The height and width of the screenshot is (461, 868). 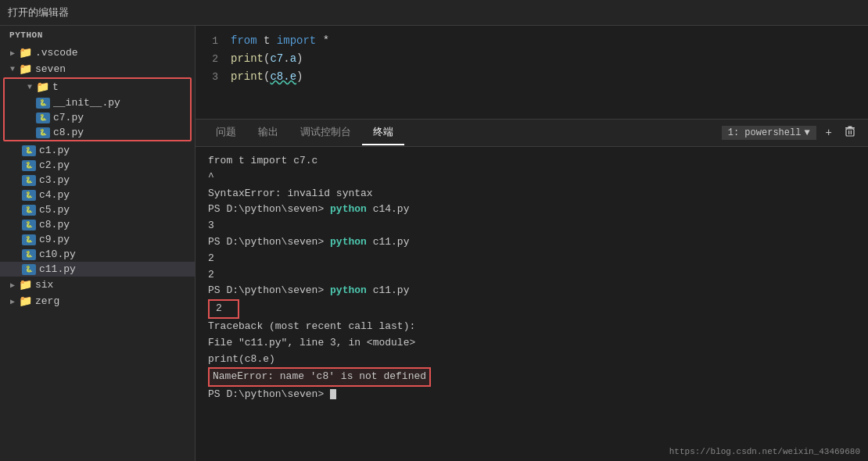 What do you see at coordinates (532, 194) in the screenshot?
I see `term-line: SyntaxError: invalid syntax` at bounding box center [532, 194].